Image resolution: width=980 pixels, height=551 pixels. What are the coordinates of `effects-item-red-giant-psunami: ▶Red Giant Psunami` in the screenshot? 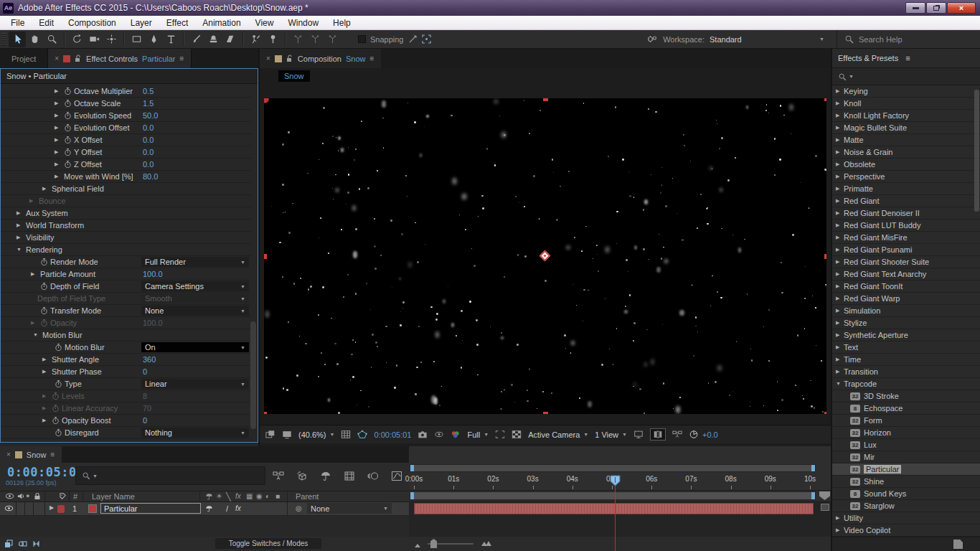 It's located at (906, 250).